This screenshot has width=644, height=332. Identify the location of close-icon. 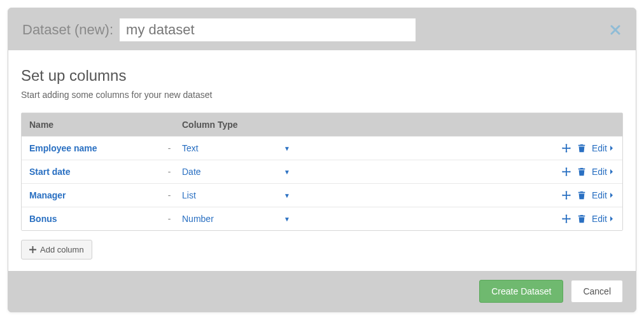
(615, 30).